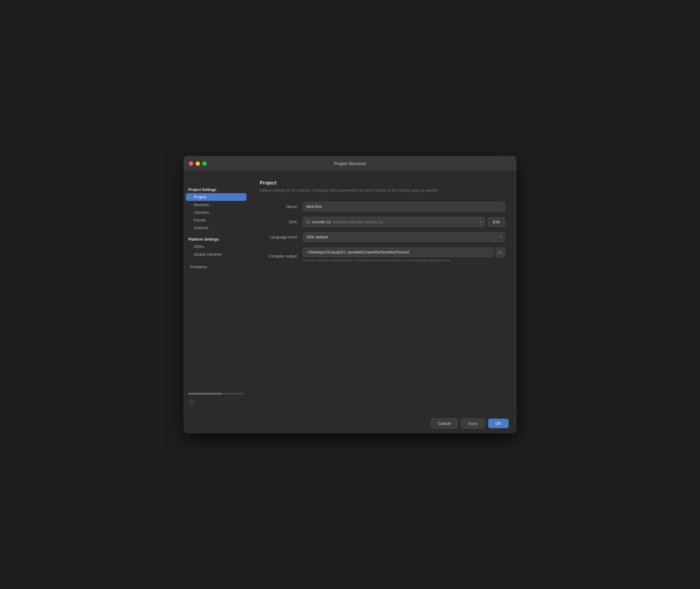 Image resolution: width=700 pixels, height=589 pixels. Describe the element at coordinates (404, 237) in the screenshot. I see `language-level-dropdown: SDK default ▾` at that location.